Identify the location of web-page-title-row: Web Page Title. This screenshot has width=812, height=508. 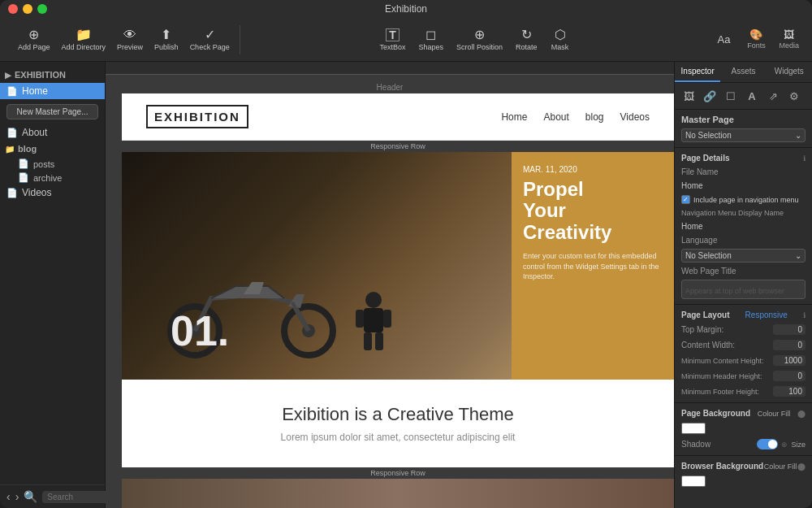
(744, 271).